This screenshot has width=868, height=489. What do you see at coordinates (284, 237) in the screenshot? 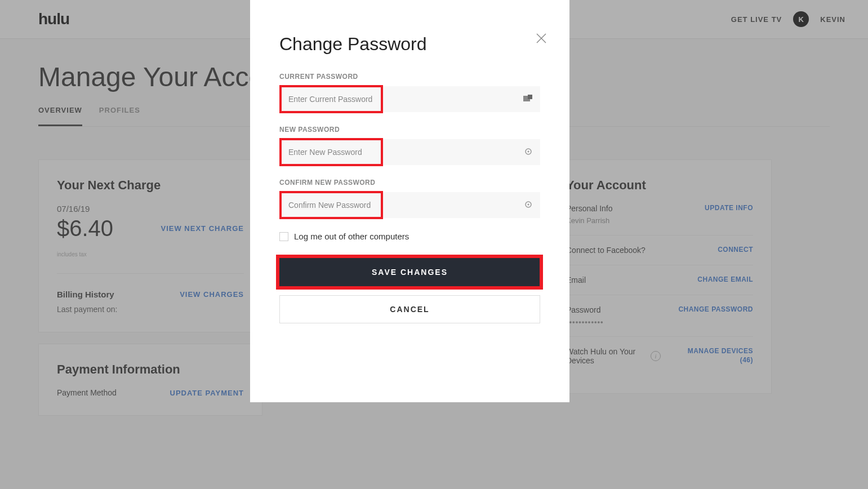
I see `logout-checkbox` at bounding box center [284, 237].